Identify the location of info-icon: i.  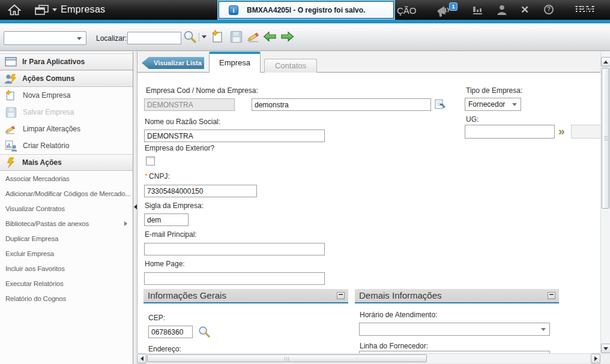
(234, 10).